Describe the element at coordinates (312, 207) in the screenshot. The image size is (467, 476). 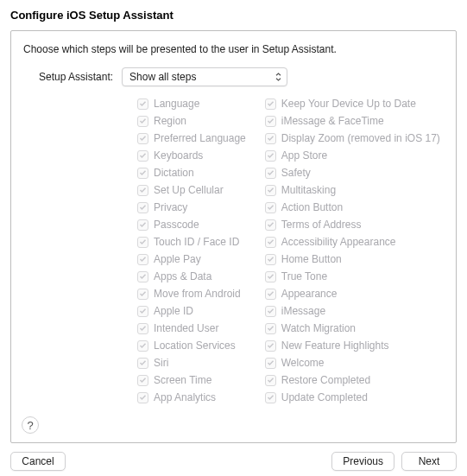
I see `step-label: Action Button` at that location.